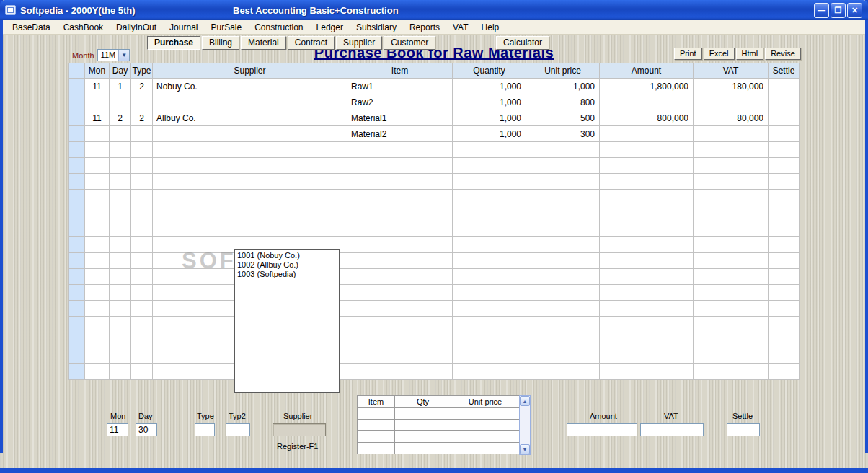 The height and width of the screenshot is (473, 868). What do you see at coordinates (719, 53) in the screenshot?
I see `excel-button: Excel` at bounding box center [719, 53].